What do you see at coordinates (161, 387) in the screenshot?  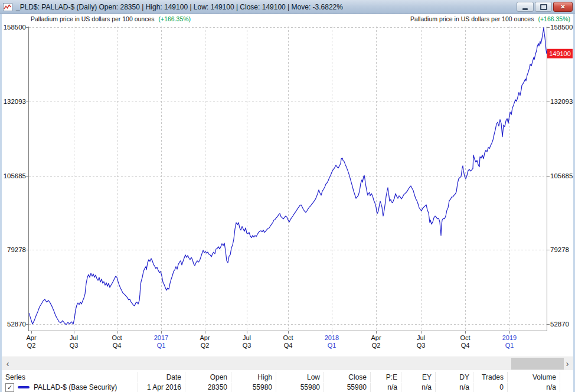 I see `row-cell-date: 1 Apr 2016` at bounding box center [161, 387].